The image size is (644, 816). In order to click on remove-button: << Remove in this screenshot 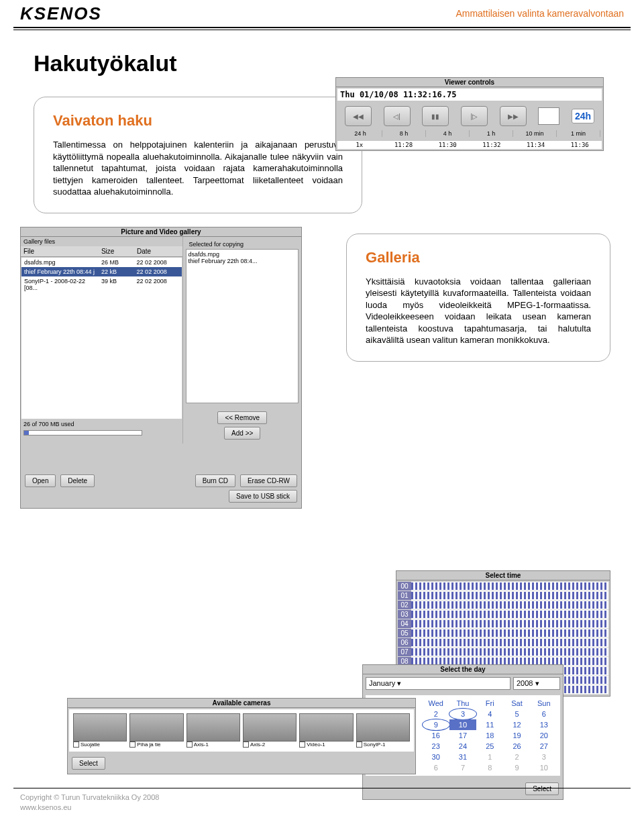, I will do `click(242, 417)`.